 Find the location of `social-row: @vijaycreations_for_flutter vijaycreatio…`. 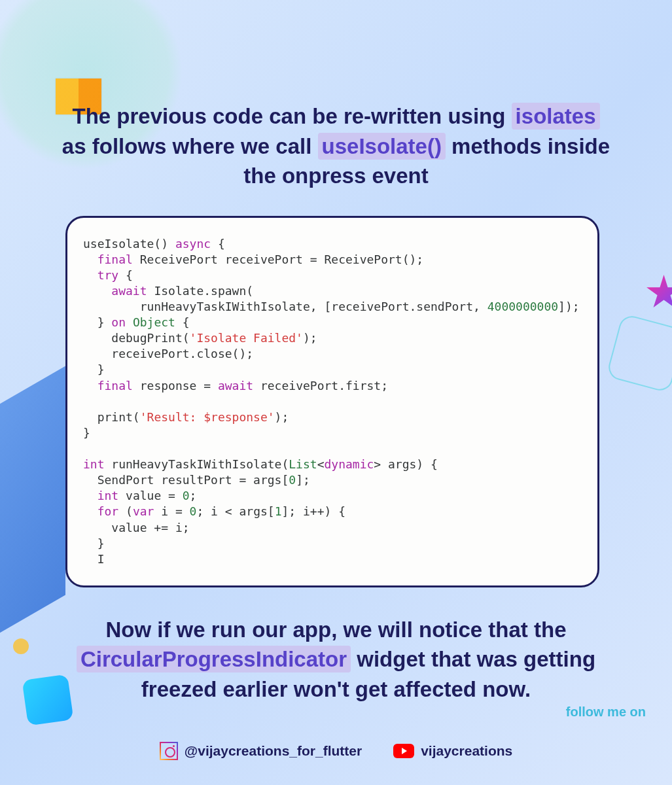

social-row: @vijaycreations_for_flutter vijaycreatio… is located at coordinates (336, 751).